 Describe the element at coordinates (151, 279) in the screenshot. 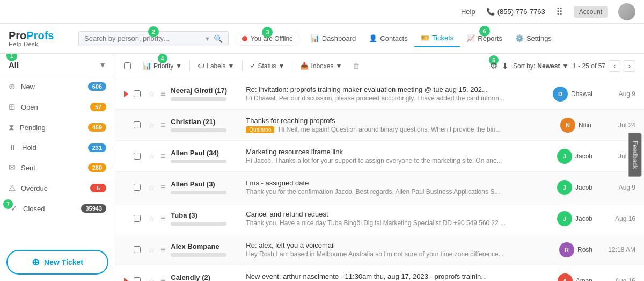

I see `star-icon-6: ☆` at that location.